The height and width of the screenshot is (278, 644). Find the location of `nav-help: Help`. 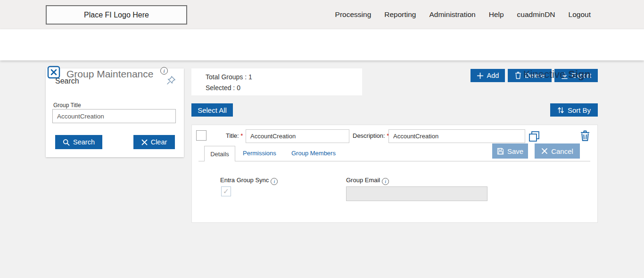

nav-help: Help is located at coordinates (496, 15).